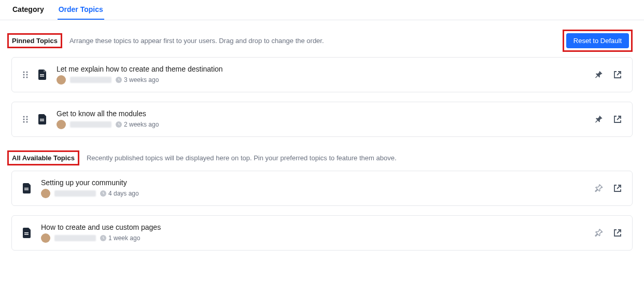  I want to click on topic-meta: 2 weeks ago, so click(321, 124).